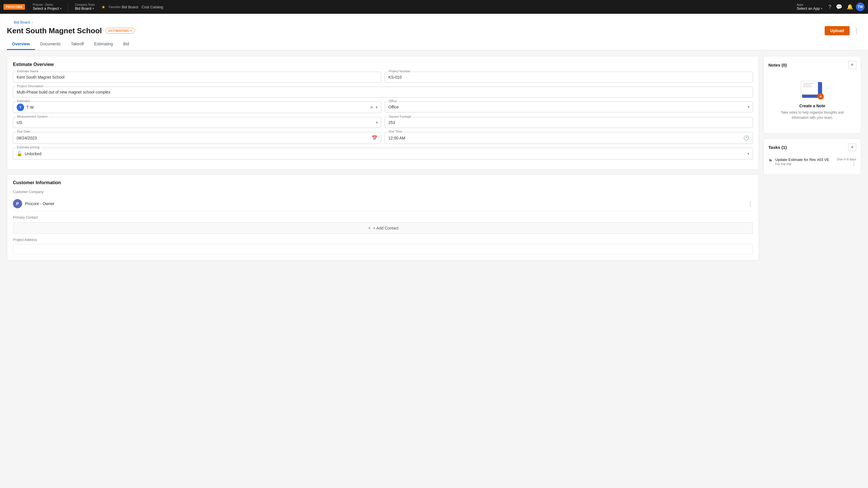 The width and height of the screenshot is (868, 488). What do you see at coordinates (397, 138) in the screenshot?
I see `due-time-value: 12:00 AM` at bounding box center [397, 138].